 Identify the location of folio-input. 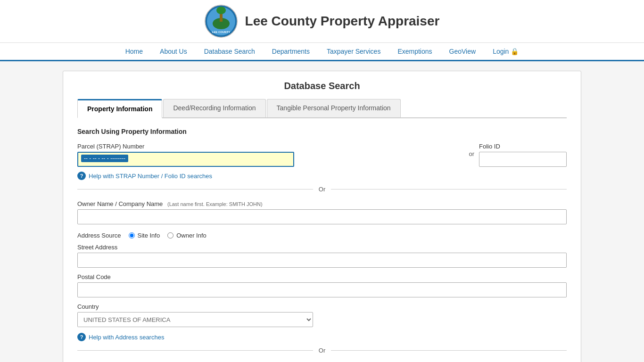
(523, 159).